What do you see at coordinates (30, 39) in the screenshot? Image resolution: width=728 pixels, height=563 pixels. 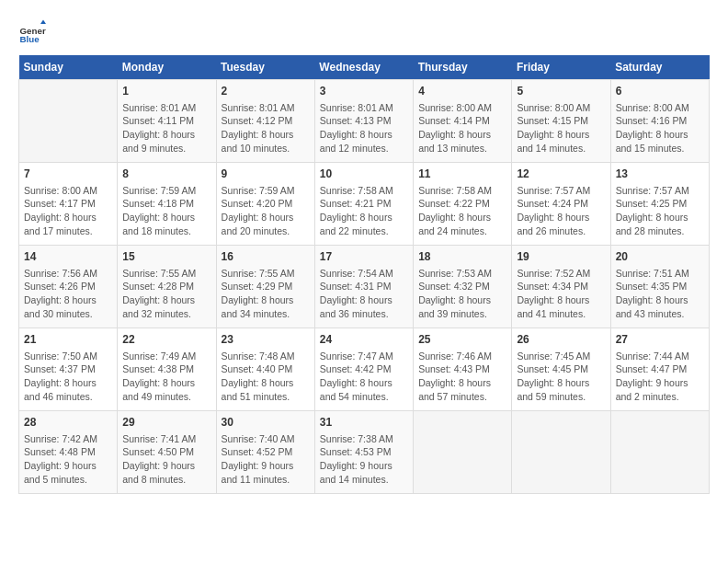 I see `svg-text: Blue` at bounding box center [30, 39].